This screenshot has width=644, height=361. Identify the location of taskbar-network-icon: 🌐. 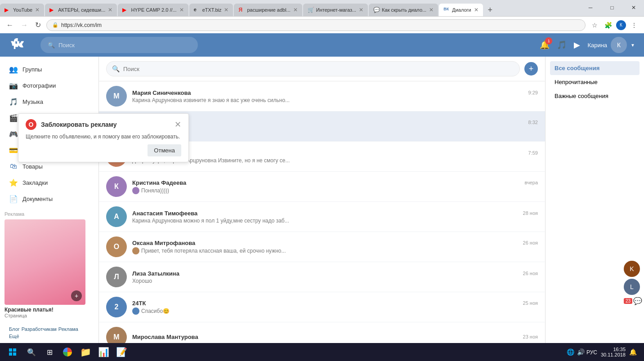
(570, 352).